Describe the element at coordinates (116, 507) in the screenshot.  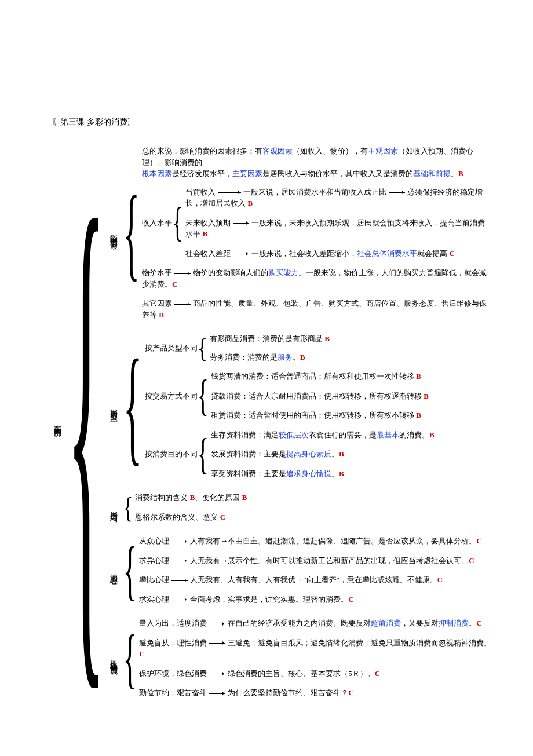
I see `s3-label: 消费结构` at that location.